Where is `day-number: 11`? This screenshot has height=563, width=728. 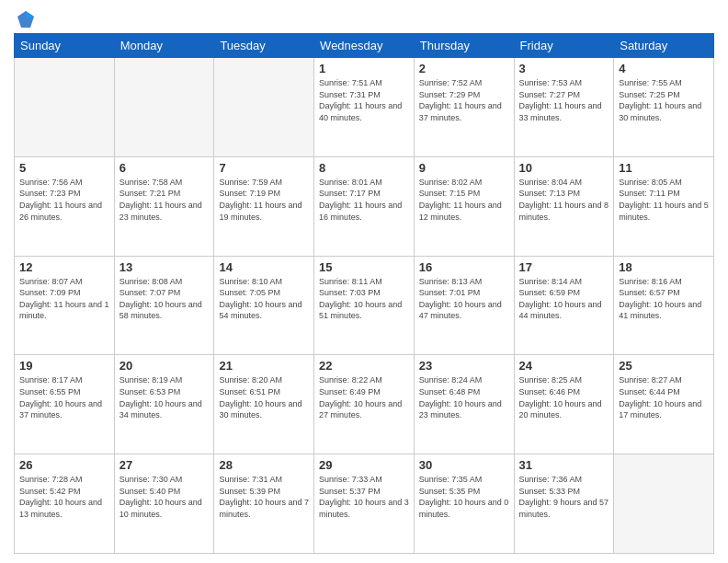 day-number: 11 is located at coordinates (664, 167).